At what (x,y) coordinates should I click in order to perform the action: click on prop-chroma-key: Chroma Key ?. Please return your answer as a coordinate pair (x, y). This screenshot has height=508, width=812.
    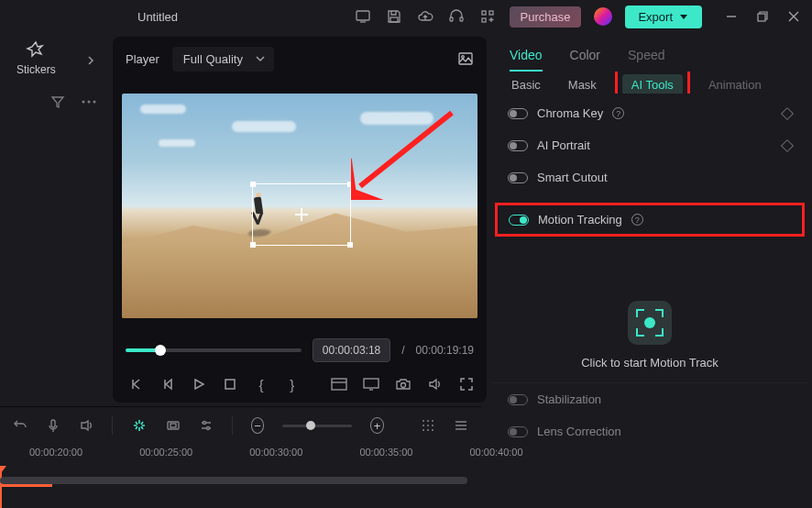
    Looking at the image, I should click on (650, 114).